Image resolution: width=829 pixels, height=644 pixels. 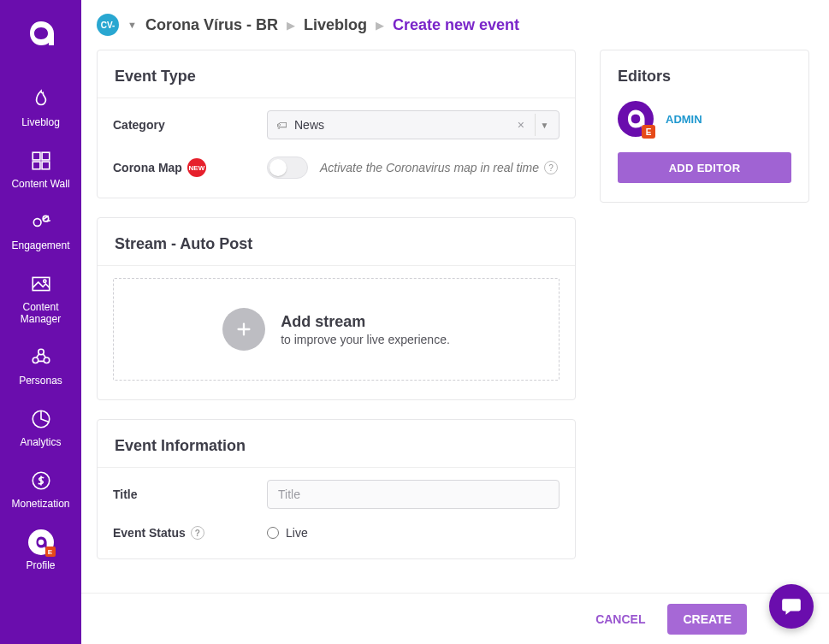 I want to click on sidebar-item-label: Liveblog, so click(x=41, y=122).